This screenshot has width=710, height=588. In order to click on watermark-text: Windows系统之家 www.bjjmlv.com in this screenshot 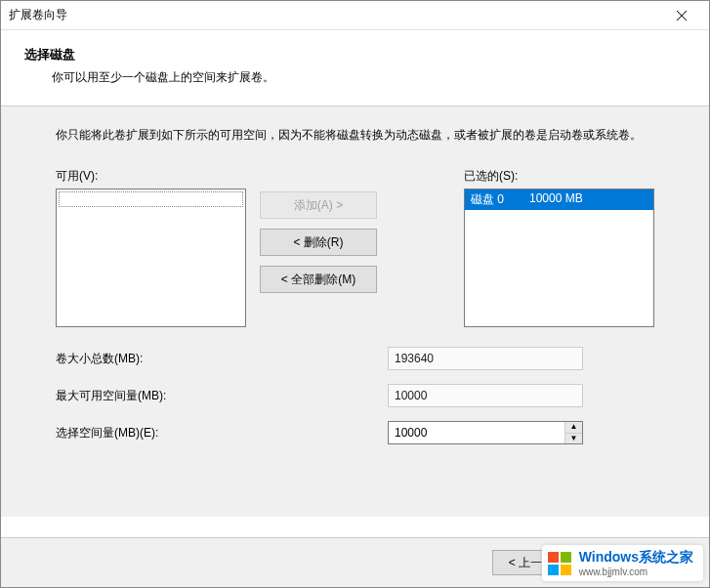, I will do `click(637, 563)`.